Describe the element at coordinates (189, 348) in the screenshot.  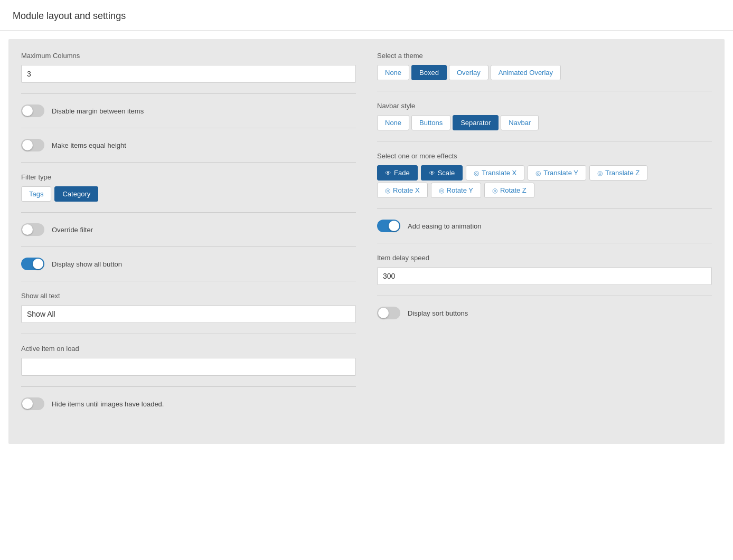
I see `active-item-label: Active item on load` at that location.